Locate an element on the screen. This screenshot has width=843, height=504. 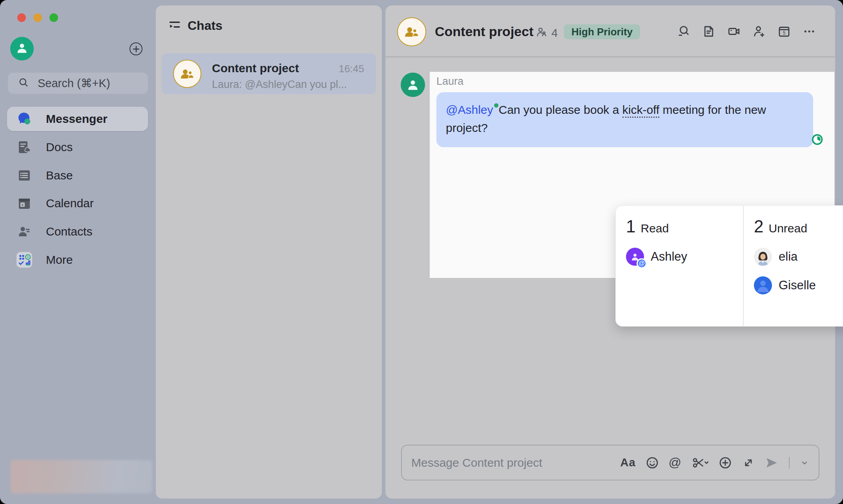
sidebar-item-base: Base is located at coordinates (78, 175).